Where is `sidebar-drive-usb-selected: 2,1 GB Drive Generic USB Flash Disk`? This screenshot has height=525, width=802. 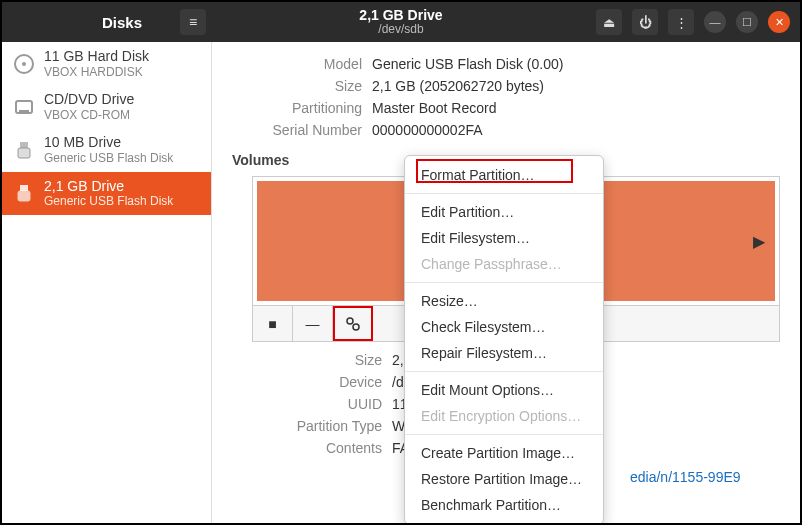 sidebar-drive-usb-selected: 2,1 GB Drive Generic USB Flash Disk is located at coordinates (106, 194).